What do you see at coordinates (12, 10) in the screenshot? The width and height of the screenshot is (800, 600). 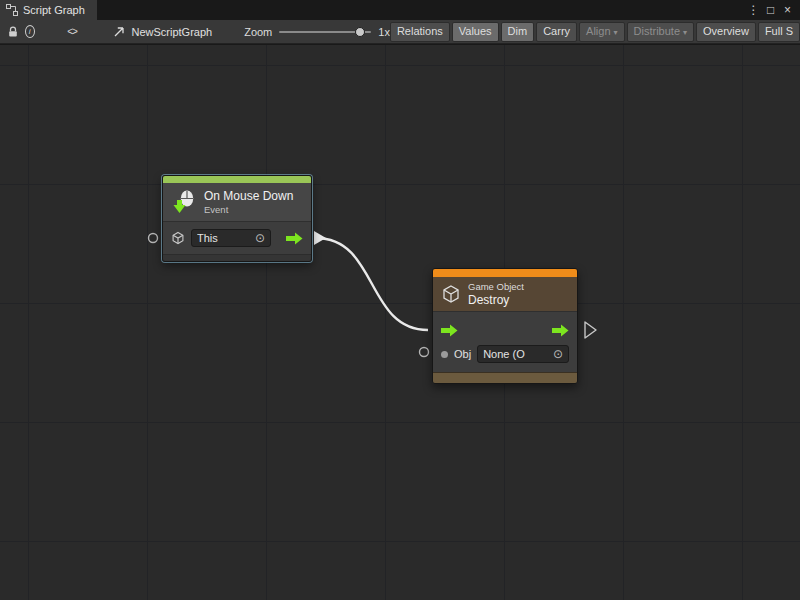 I see `script-graph-icon` at bounding box center [12, 10].